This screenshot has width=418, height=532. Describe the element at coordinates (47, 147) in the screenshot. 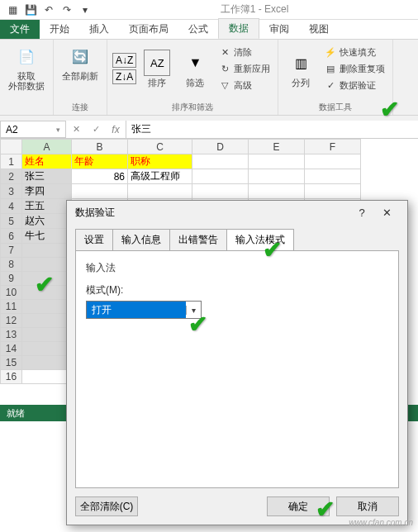

I see `column-header: A` at that location.